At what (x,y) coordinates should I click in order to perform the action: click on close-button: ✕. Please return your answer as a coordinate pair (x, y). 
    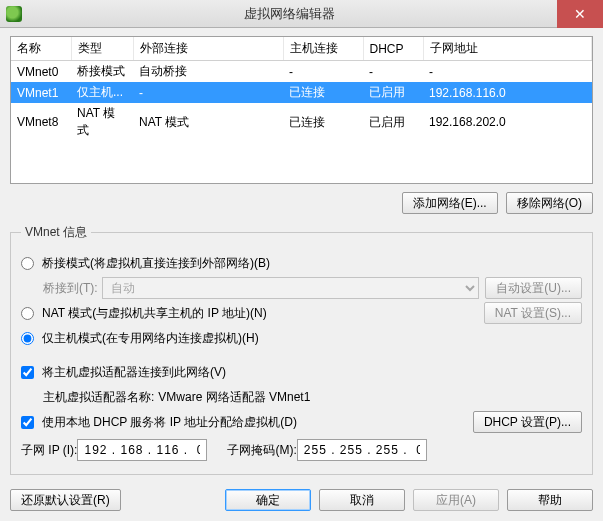
    Looking at the image, I should click on (580, 14).